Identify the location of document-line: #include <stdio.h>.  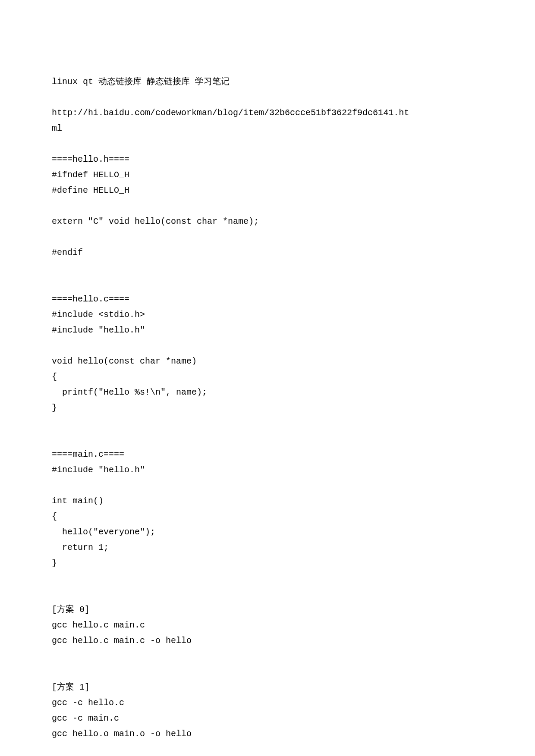
(268, 315).